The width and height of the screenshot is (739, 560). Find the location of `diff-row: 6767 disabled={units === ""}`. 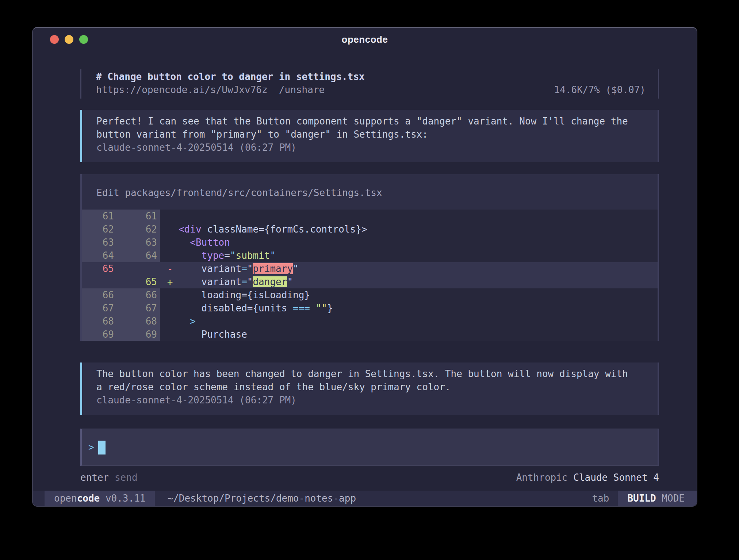

diff-row: 6767 disabled={units === ""} is located at coordinates (370, 308).